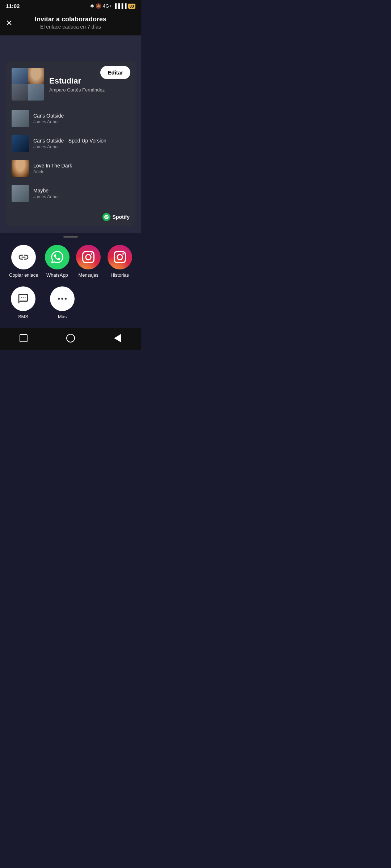 The height and width of the screenshot is (868, 391). What do you see at coordinates (62, 299) in the screenshot?
I see `more-icon-circle` at bounding box center [62, 299].